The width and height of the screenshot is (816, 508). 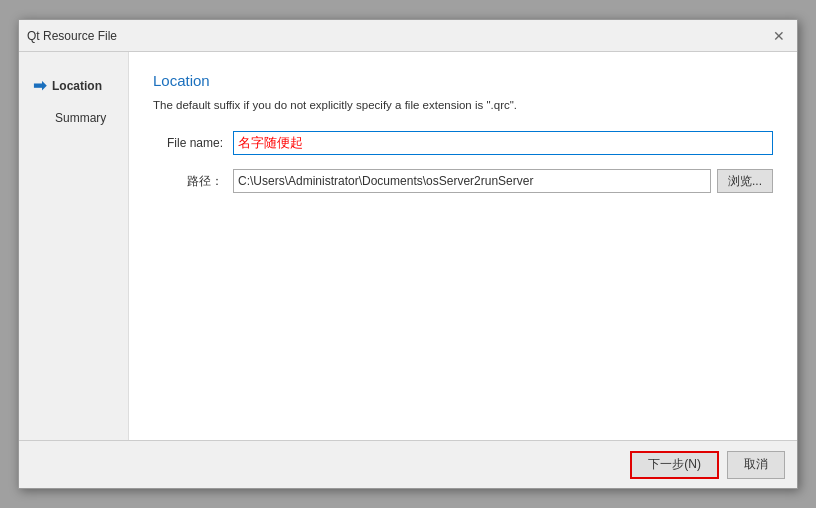 What do you see at coordinates (472, 181) in the screenshot?
I see `path-input` at bounding box center [472, 181].